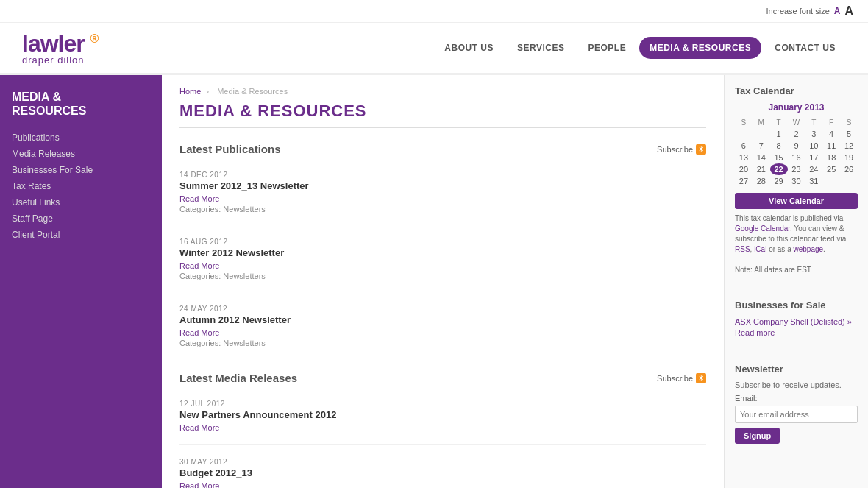 This screenshot has height=488, width=868. Describe the element at coordinates (443, 197) in the screenshot. I see `publication-item-0: 14 DEC 2012 Summer 2012_13 Newsletter Re…` at that location.